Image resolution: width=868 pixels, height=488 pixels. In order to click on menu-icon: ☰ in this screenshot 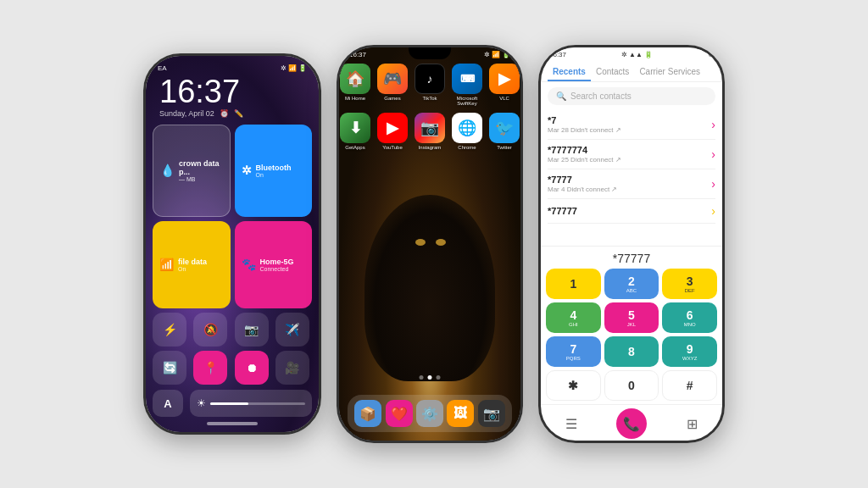, I will do `click(571, 424)`.